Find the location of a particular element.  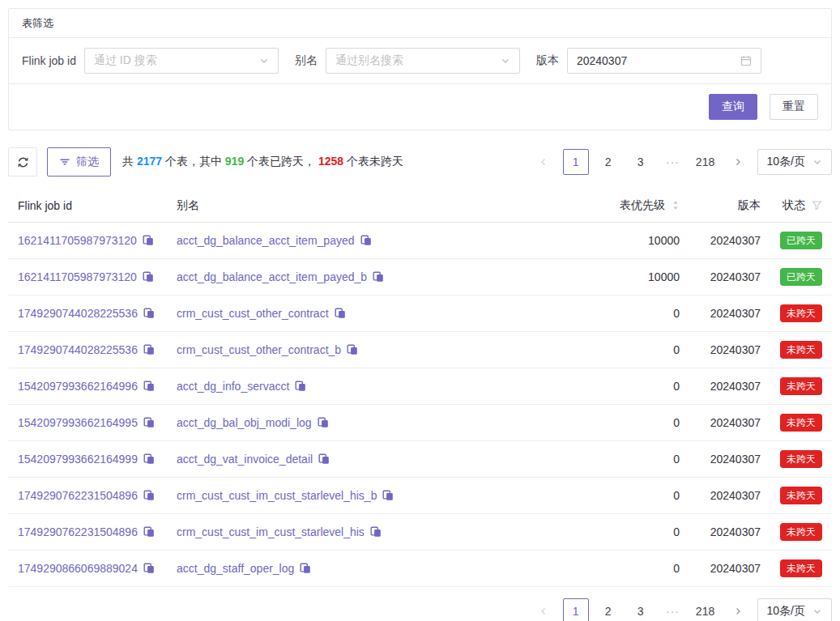

table-row: 1542097993662164999acct_dg_vat_invoice_d… is located at coordinates (420, 460).